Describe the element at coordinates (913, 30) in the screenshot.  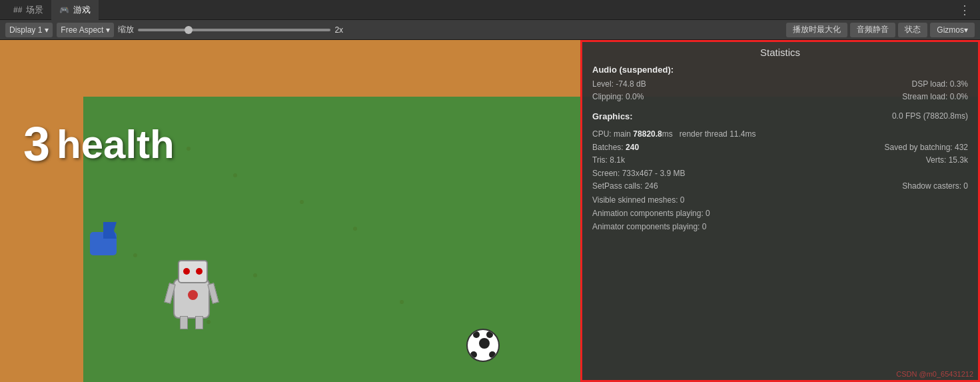
I see `stats-button: 状态` at that location.